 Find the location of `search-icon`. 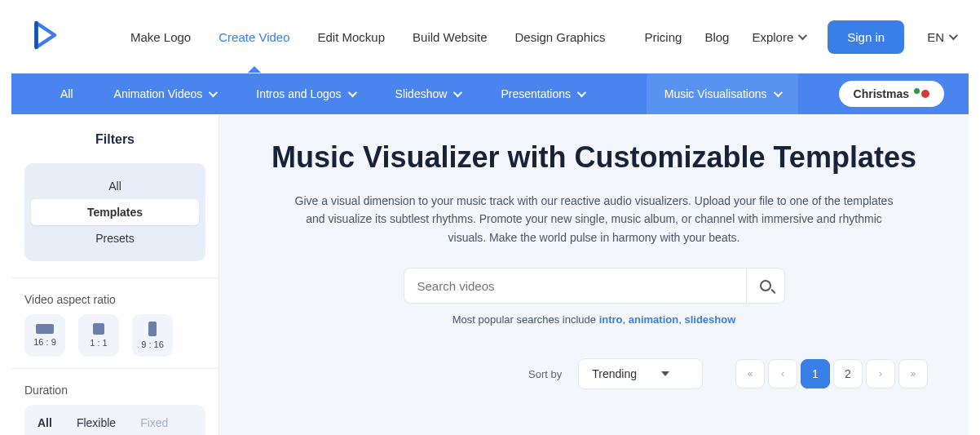

search-icon is located at coordinates (766, 286).